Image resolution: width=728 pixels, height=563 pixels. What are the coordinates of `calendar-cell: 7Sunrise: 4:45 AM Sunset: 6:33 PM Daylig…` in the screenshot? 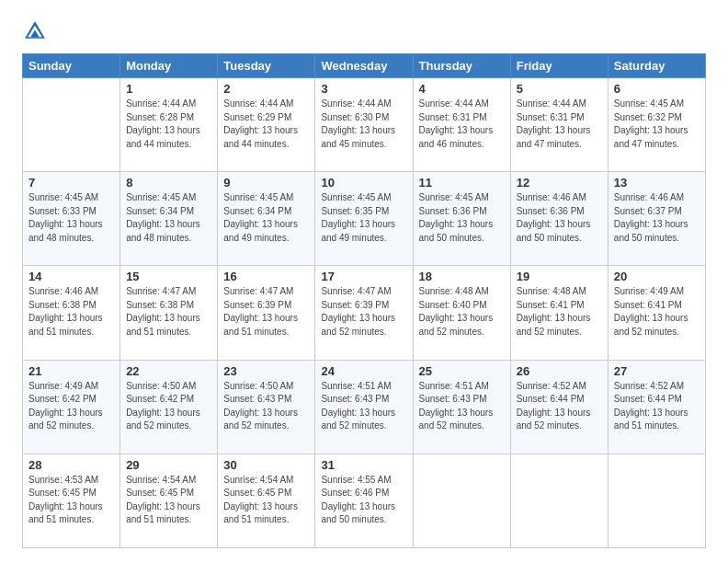 It's located at (72, 219).